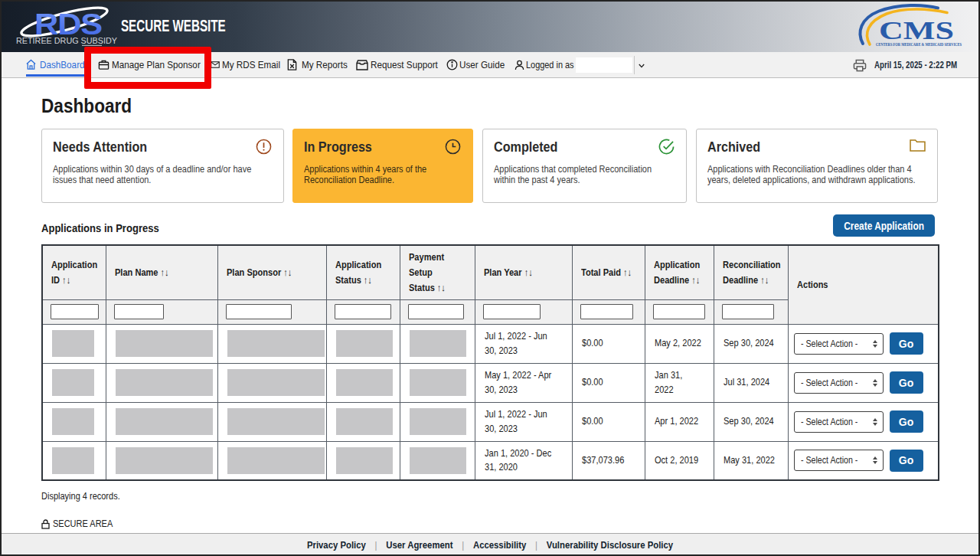 The height and width of the screenshot is (556, 980). I want to click on svg-text:CENTERS FOR MEDICARE & MEDICAI: CENTERS FOR MEDICARE & MEDICAID SERVICES, so click(919, 44).